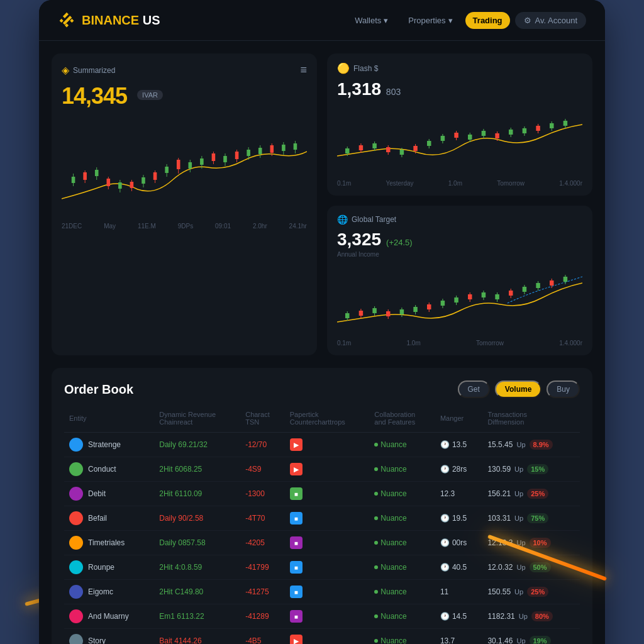 This screenshot has width=644, height=644. What do you see at coordinates (184, 167) in the screenshot?
I see `main-chart-svg` at bounding box center [184, 167].